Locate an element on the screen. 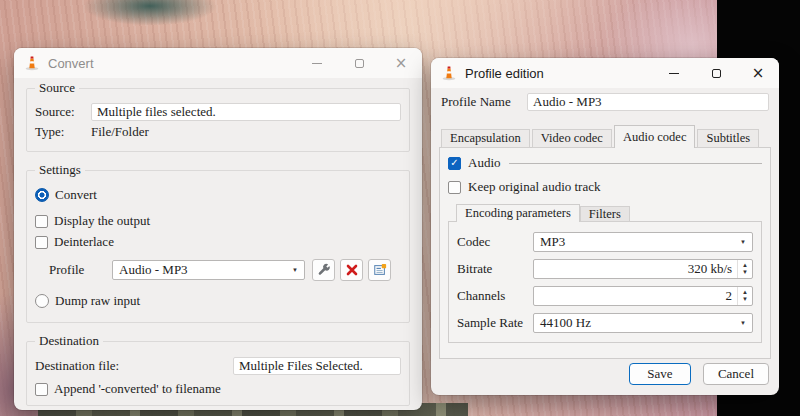  destination-group-legend: Destination is located at coordinates (69, 341).